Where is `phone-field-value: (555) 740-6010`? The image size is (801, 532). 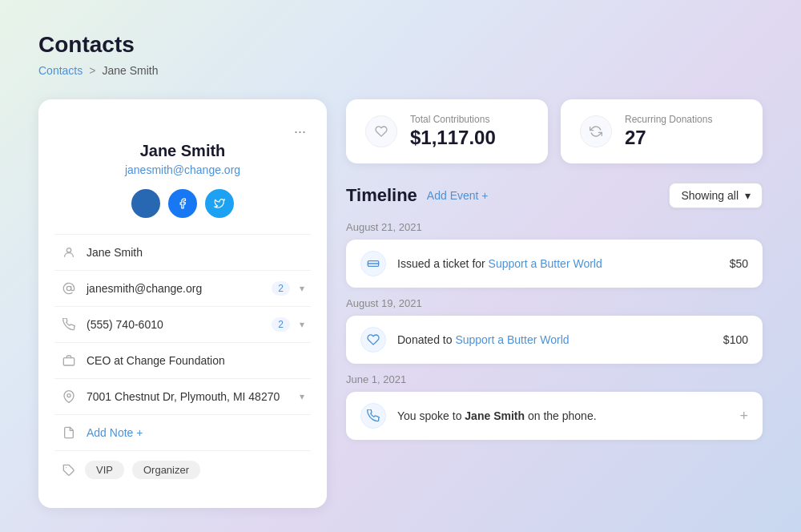
phone-field-value: (555) 740-6010 is located at coordinates (171, 324).